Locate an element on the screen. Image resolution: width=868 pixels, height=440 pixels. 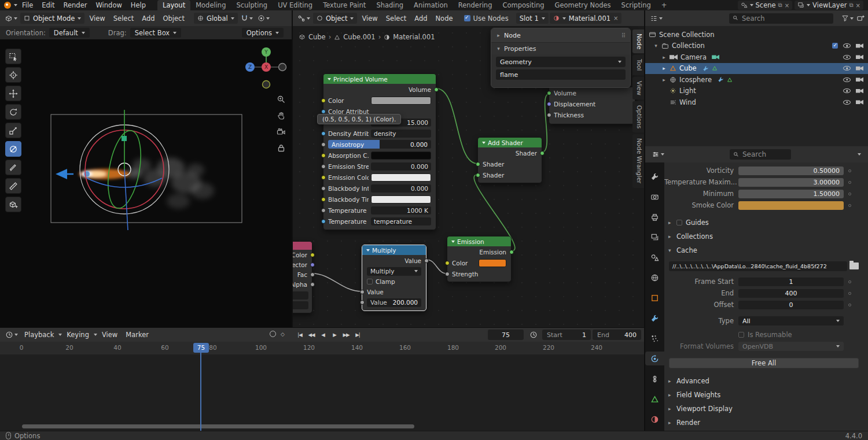
scene-copy-icon: ⧉ is located at coordinates (780, 5).